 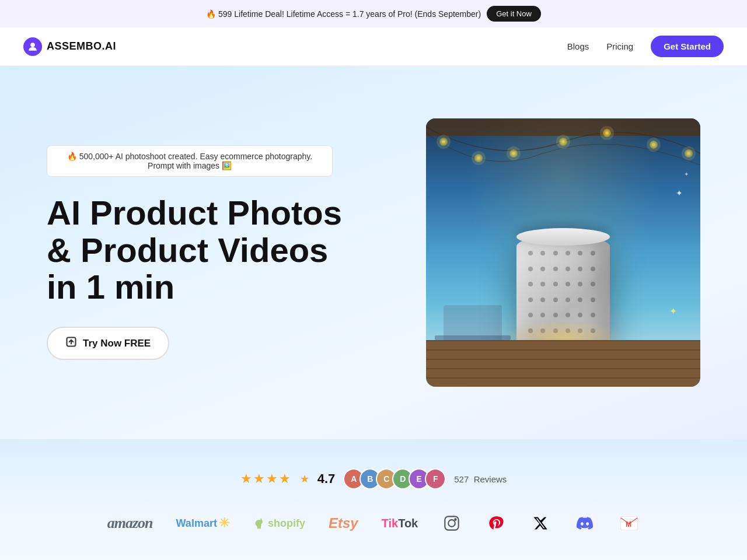 What do you see at coordinates (194, 212) in the screenshot?
I see `hero-title-line1: AI Product Photos` at bounding box center [194, 212].